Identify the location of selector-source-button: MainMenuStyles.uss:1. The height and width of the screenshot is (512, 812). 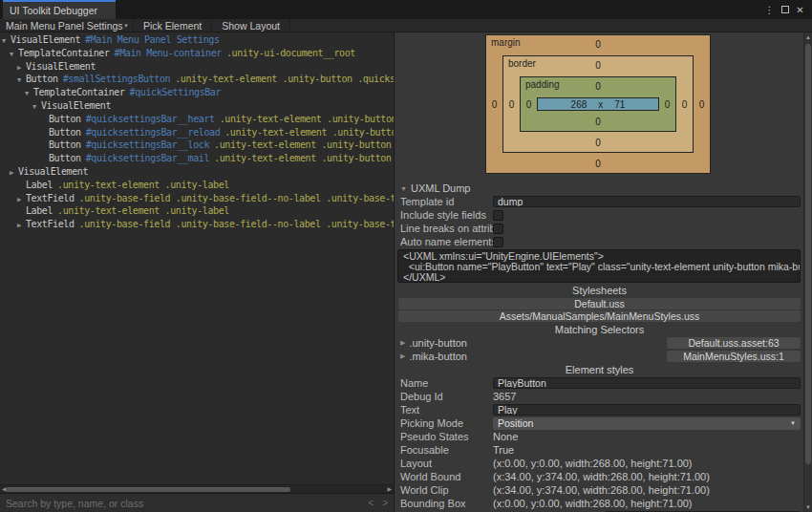
(734, 356).